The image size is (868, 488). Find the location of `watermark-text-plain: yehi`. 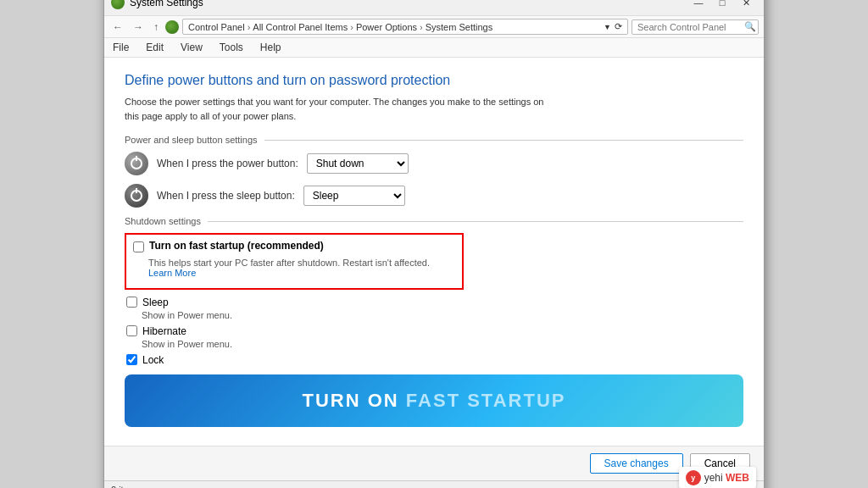

watermark-text-plain: yehi is located at coordinates (715, 478).